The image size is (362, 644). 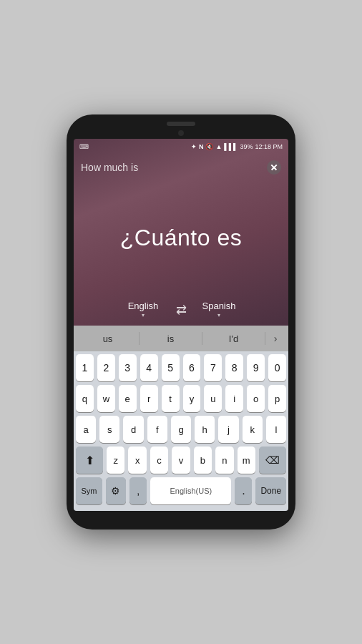 I want to click on key-i: i, so click(x=235, y=399).